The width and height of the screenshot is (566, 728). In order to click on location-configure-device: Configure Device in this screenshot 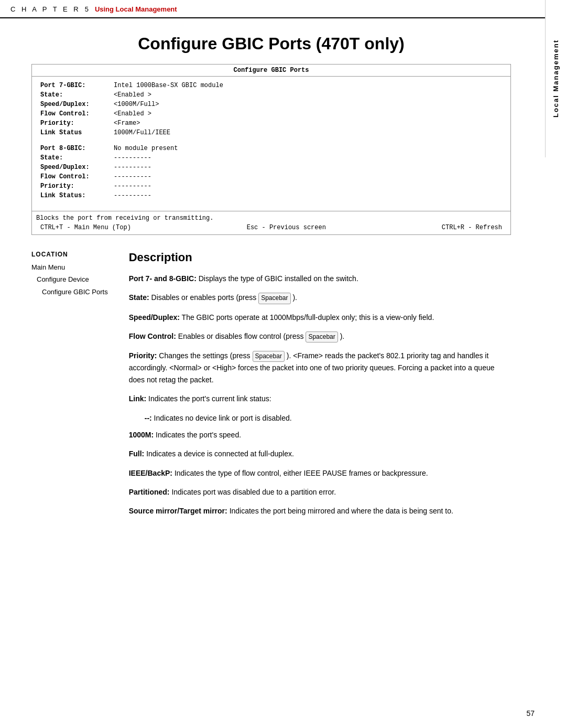, I will do `click(70, 279)`.